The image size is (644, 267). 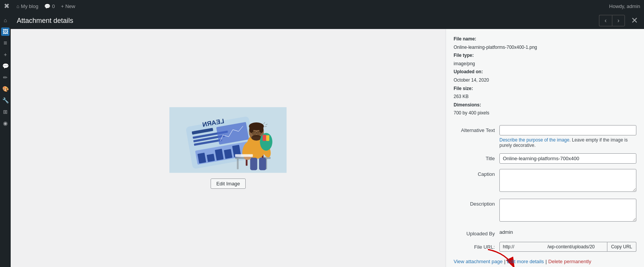 I want to click on caption-field, so click(x=568, y=181).